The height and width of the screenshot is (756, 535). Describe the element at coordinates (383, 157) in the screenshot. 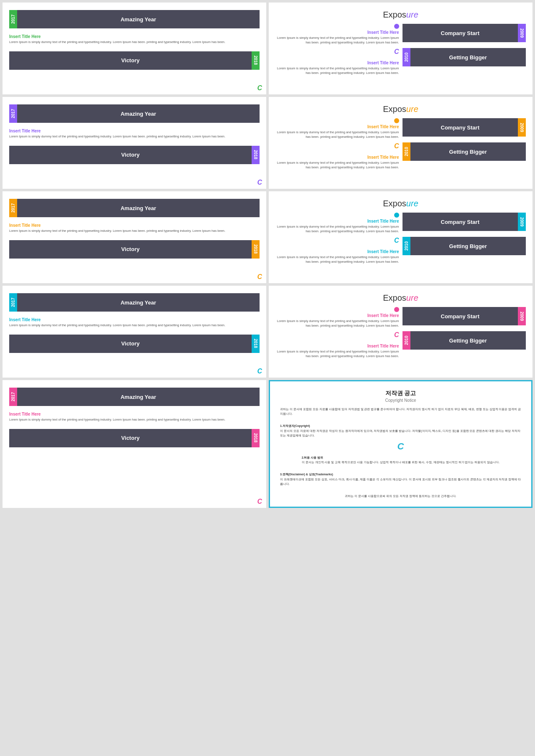

I see `right-insert-title-4: Insert Title Here` at that location.